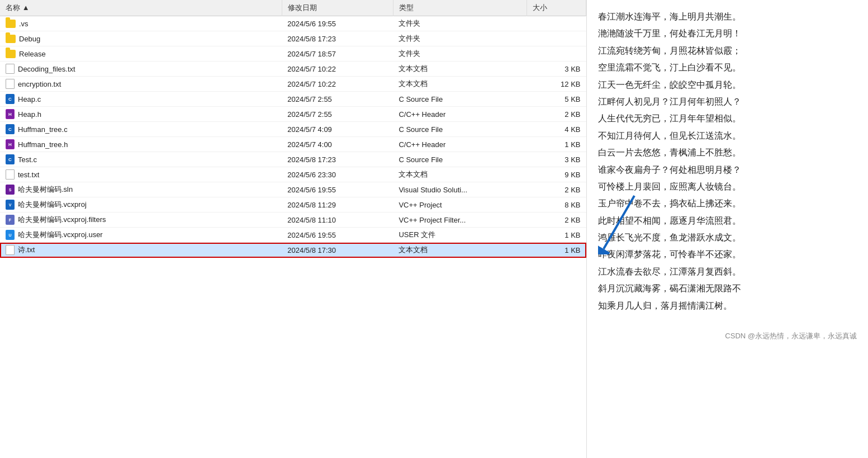 The image size is (868, 458). I want to click on table-row: encryption.txt2024/5/7 10:22文本文档12 KB, so click(293, 84).